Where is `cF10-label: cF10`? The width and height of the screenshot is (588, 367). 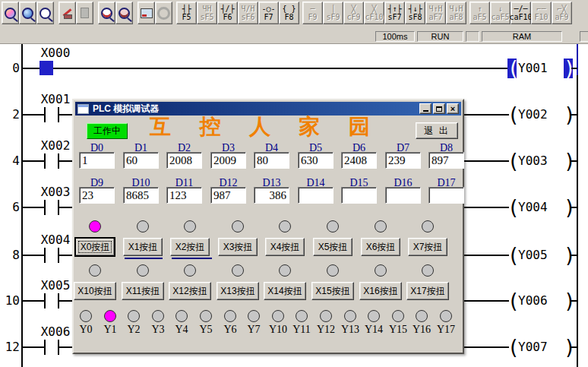
cF10-label: cF10 is located at coordinates (374, 17).